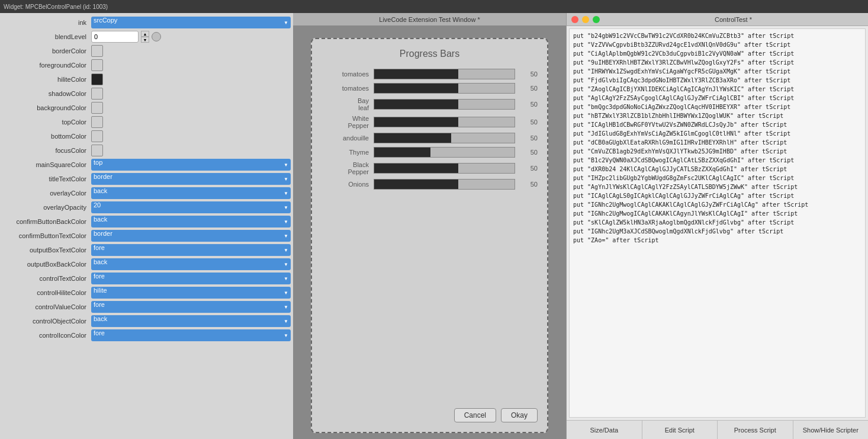 The height and width of the screenshot is (439, 868). What do you see at coordinates (345, 122) in the screenshot?
I see `progress-item-label: White Pepper` at bounding box center [345, 122].